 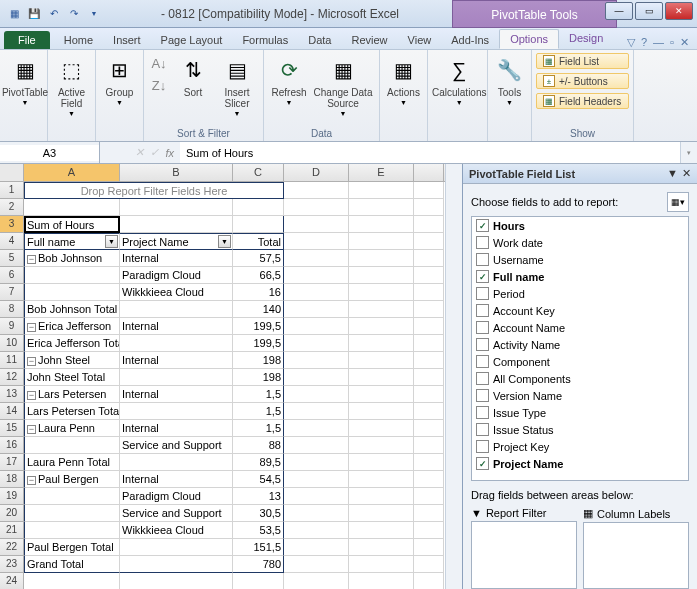 I want to click on field-list-toggle: ▦Field List, so click(x=582, y=61).